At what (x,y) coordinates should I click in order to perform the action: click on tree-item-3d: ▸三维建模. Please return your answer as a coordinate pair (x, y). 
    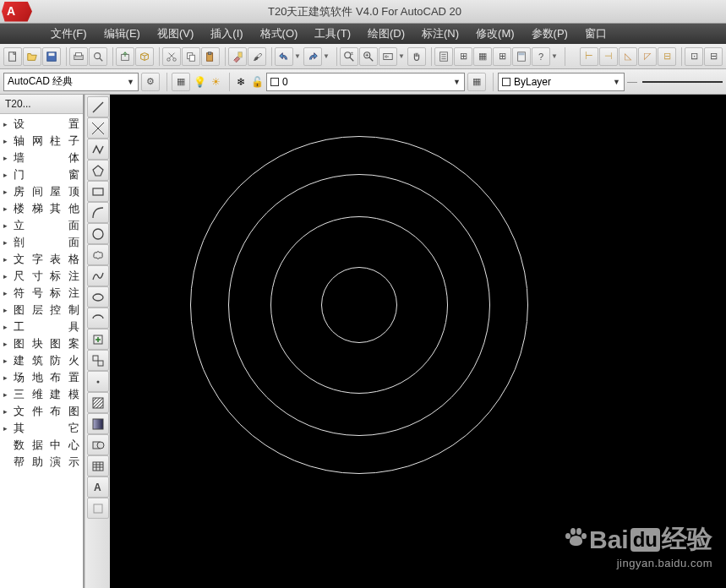
    Looking at the image, I should click on (41, 395).